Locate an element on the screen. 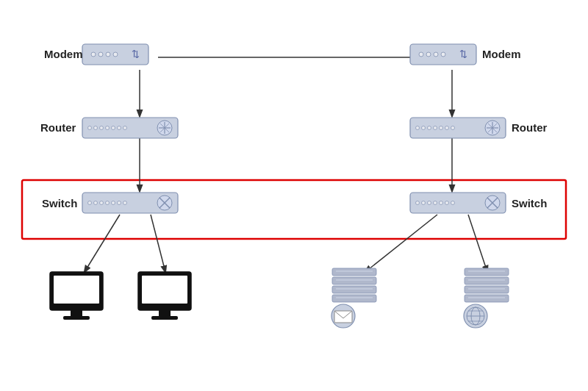 The height and width of the screenshot is (391, 588). arrow-right-switch-server1 is located at coordinates (401, 243).